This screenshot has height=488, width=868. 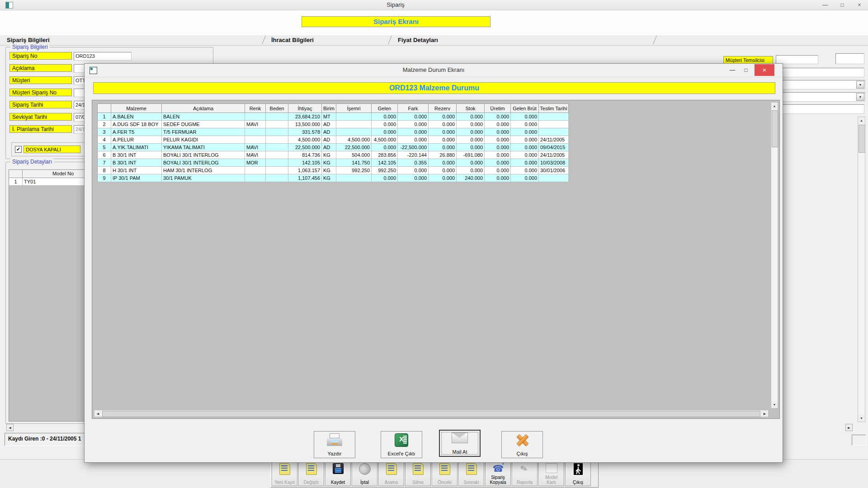 I want to click on toolbar-button: Sonraki, so click(x=471, y=474).